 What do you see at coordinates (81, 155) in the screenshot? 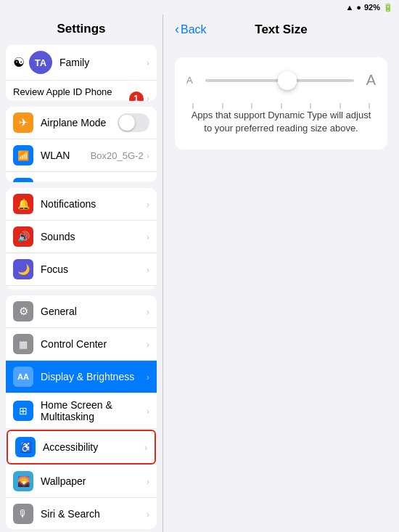
I see `sidebar-item-wlan: 📶 WLAN Box20_5G-2 ›` at bounding box center [81, 155].